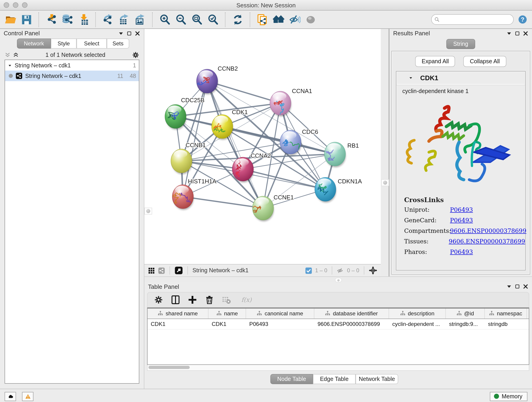 Image resolution: width=532 pixels, height=402 pixels. What do you see at coordinates (339, 155) in the screenshot?
I see `network-node-RB1: RB1` at bounding box center [339, 155].